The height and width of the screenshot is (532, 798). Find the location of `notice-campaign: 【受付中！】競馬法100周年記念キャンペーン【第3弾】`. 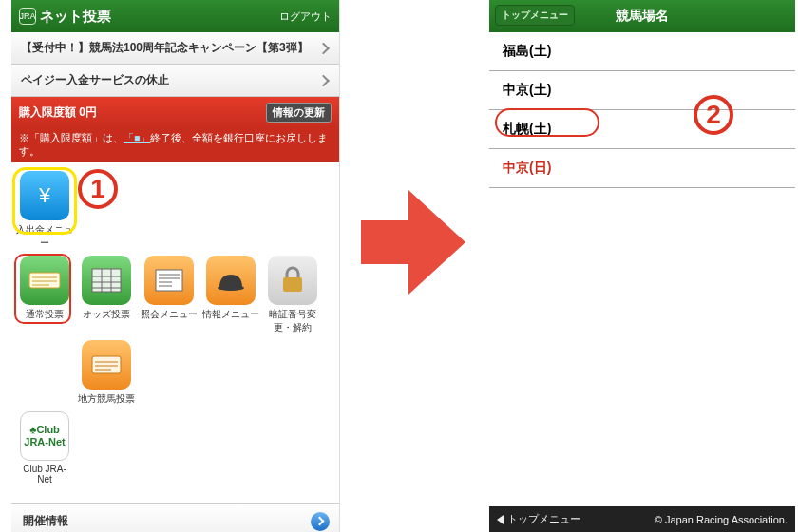

notice-campaign: 【受付中！】競馬法100周年記念キャンペーン【第3弾】 is located at coordinates (175, 48).